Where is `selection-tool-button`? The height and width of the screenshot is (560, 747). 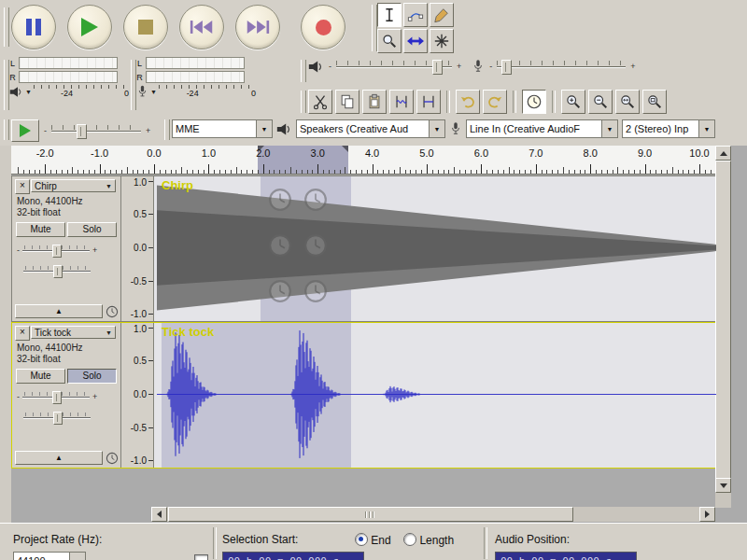
selection-tool-button is located at coordinates (389, 15).